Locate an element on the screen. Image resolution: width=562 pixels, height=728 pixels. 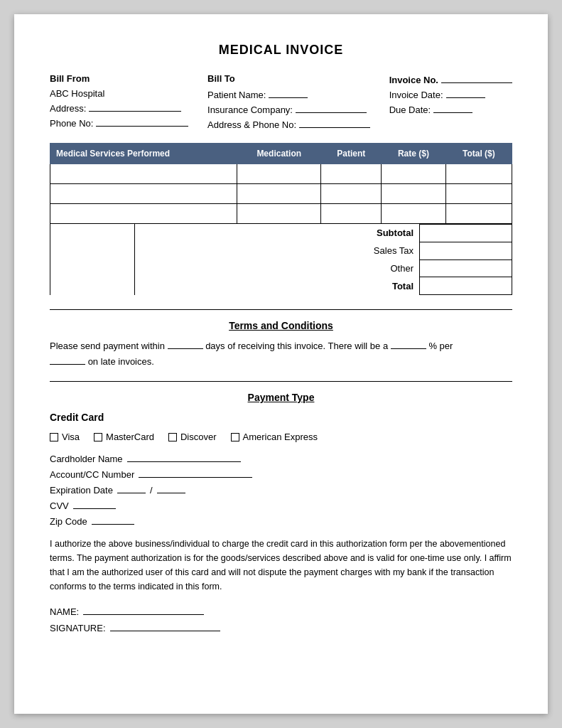
invoice-date-line: Invoice Date: is located at coordinates (450, 94).